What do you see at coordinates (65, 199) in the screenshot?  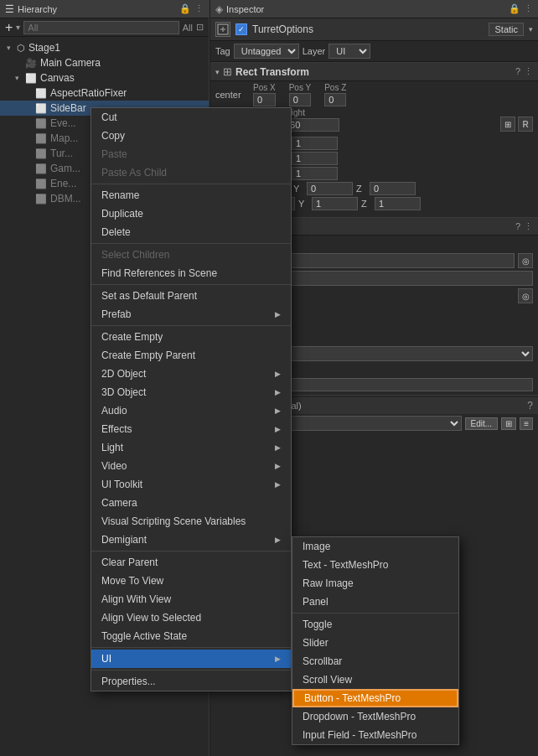 I see `label-10: DBM...` at bounding box center [65, 199].